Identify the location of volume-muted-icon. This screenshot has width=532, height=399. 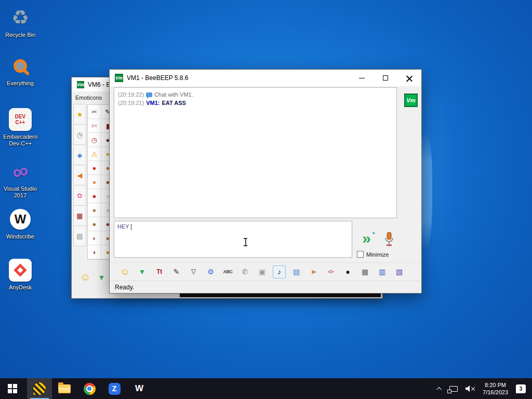
(470, 389).